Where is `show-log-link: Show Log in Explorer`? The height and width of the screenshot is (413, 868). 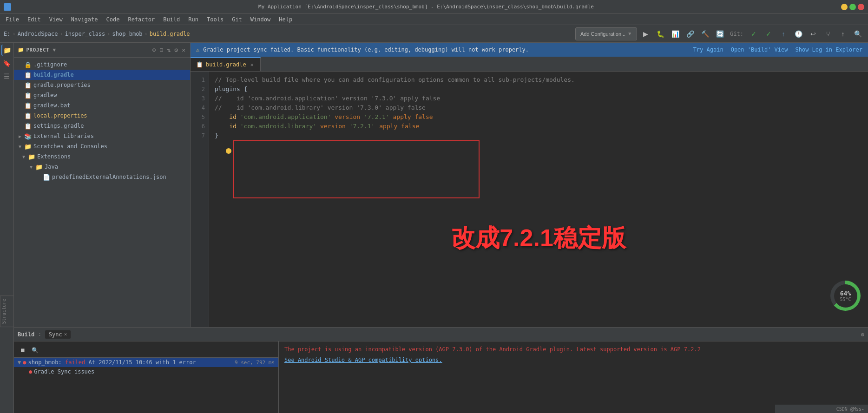
show-log-link: Show Log in Explorer is located at coordinates (829, 50).